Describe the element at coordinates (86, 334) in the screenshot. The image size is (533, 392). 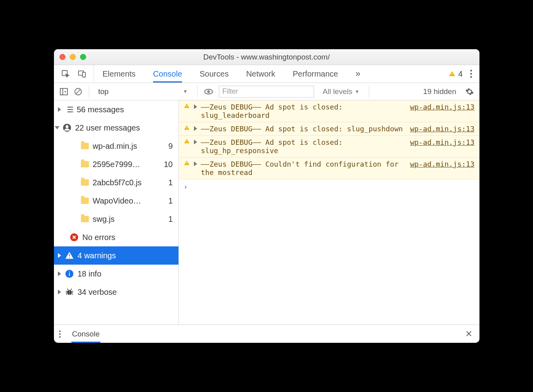
I see `drawer-tab-console: Console` at that location.